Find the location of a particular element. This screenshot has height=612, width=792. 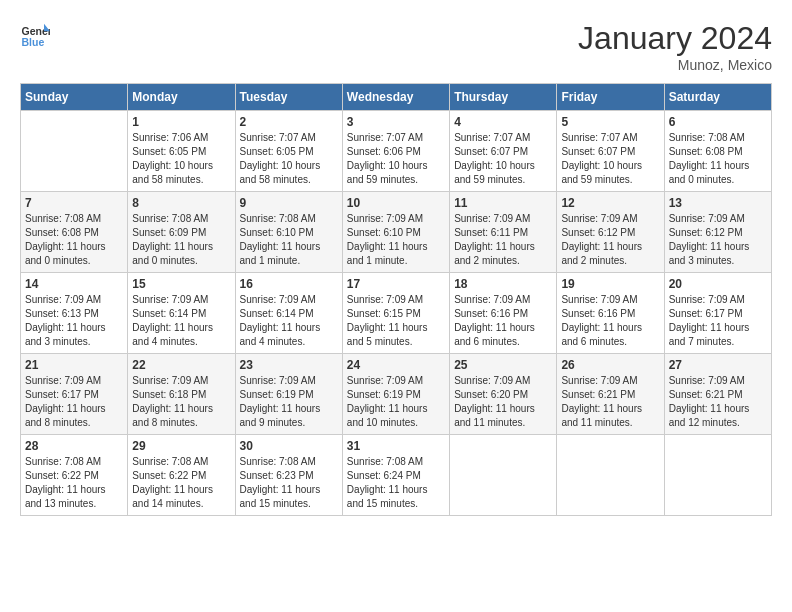

day-info: Sunrise: 7:09 AM Sunset: 6:13 PM Dayligh… is located at coordinates (74, 321).